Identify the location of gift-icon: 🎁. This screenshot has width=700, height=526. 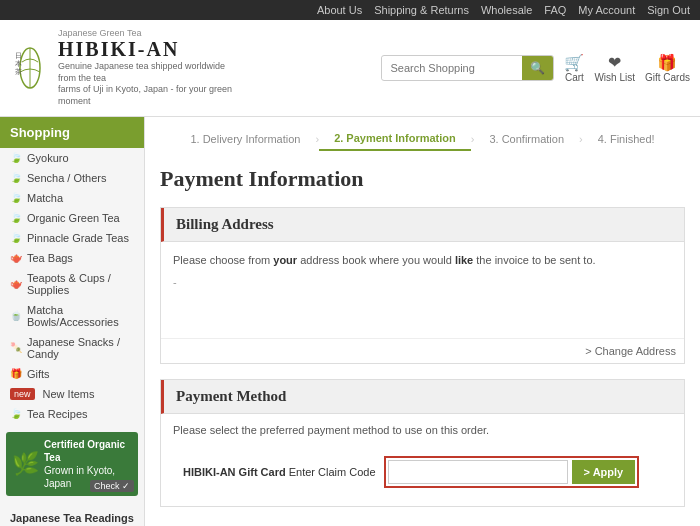
(16, 374).